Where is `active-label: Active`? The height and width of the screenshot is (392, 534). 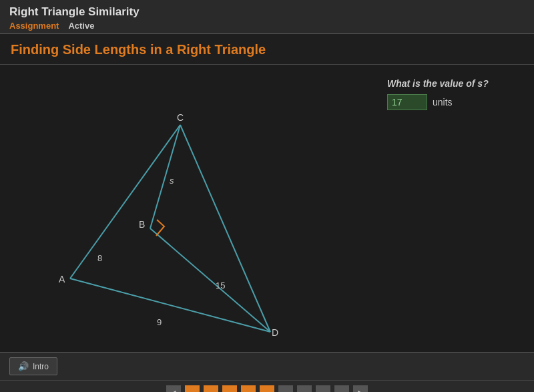 active-label: Active is located at coordinates (81, 25).